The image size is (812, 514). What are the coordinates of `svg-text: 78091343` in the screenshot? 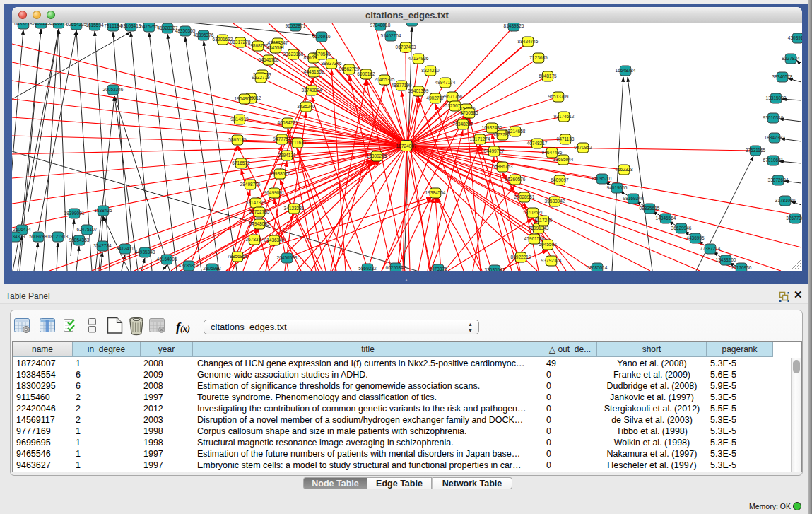 It's located at (539, 228).